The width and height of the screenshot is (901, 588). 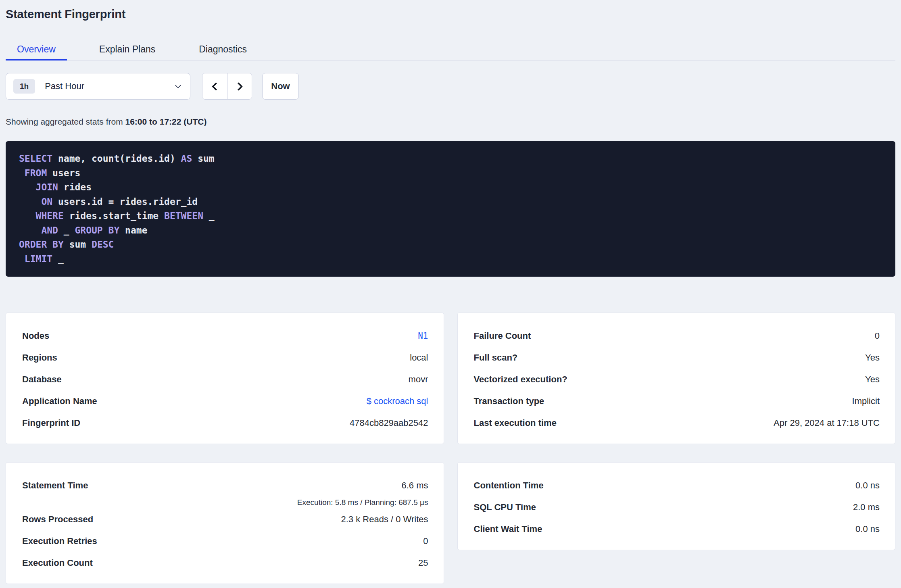 I want to click on detail-label: Application Name, so click(x=60, y=401).